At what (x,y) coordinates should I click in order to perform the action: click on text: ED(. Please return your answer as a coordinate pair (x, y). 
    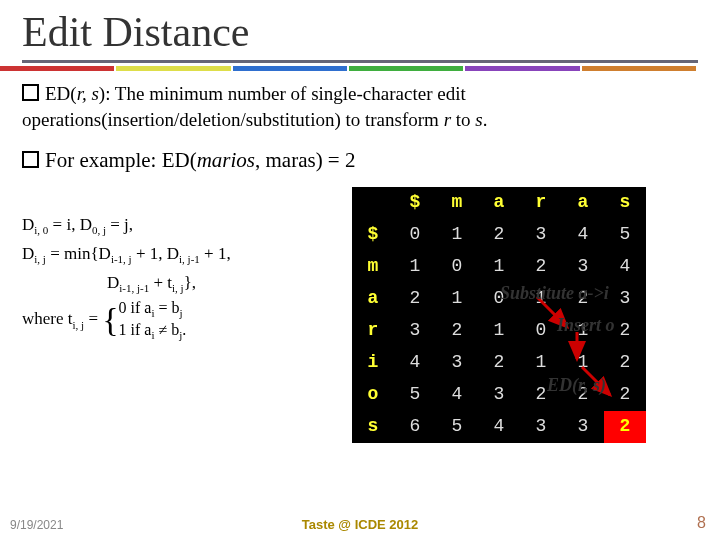
    Looking at the image, I should click on (61, 94).